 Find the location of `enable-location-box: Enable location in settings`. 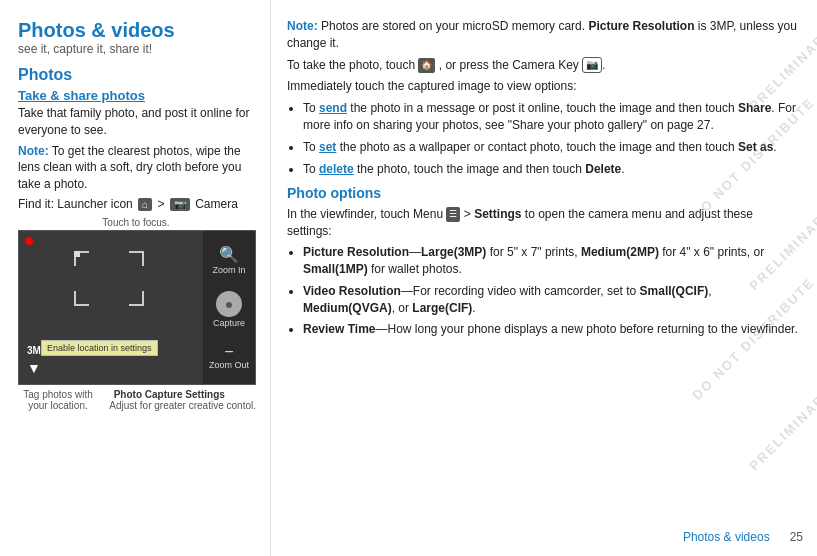

enable-location-box: Enable location in settings is located at coordinates (100, 348).